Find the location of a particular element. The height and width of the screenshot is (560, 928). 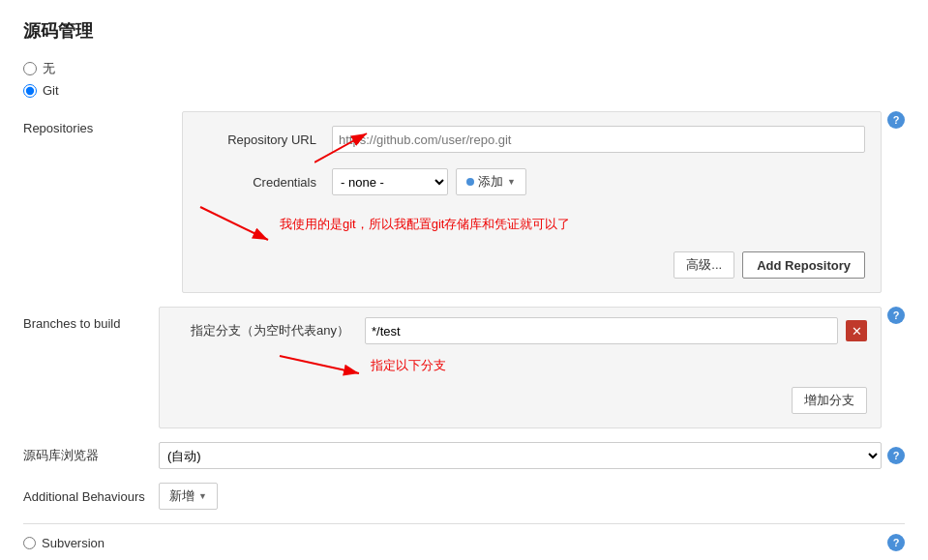

branch-btn-row: 增加分支 is located at coordinates (521, 400).